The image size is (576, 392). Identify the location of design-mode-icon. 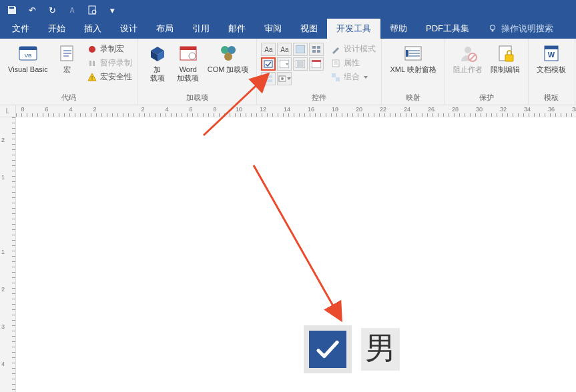
(336, 49).